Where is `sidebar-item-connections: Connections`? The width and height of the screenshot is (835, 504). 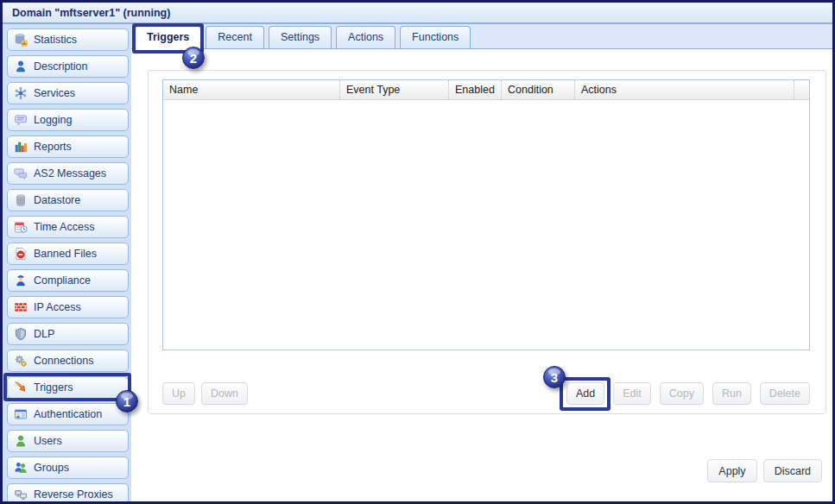
sidebar-item-connections: Connections is located at coordinates (67, 361).